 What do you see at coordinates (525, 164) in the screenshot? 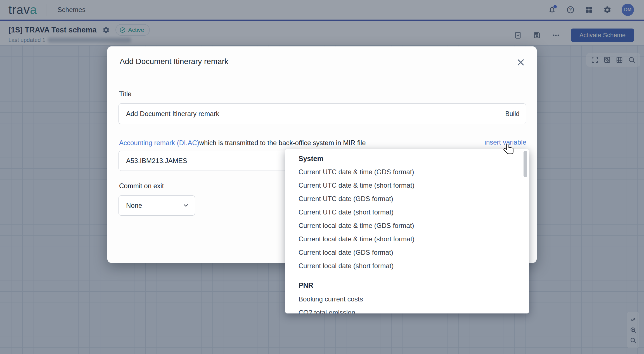
I see `menu-scrollbar` at bounding box center [525, 164].